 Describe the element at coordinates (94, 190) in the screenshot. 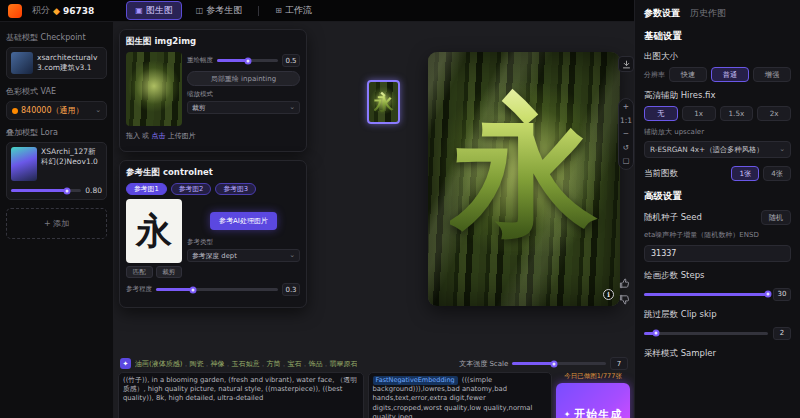

I see `lora-weight-value: 0.80` at that location.